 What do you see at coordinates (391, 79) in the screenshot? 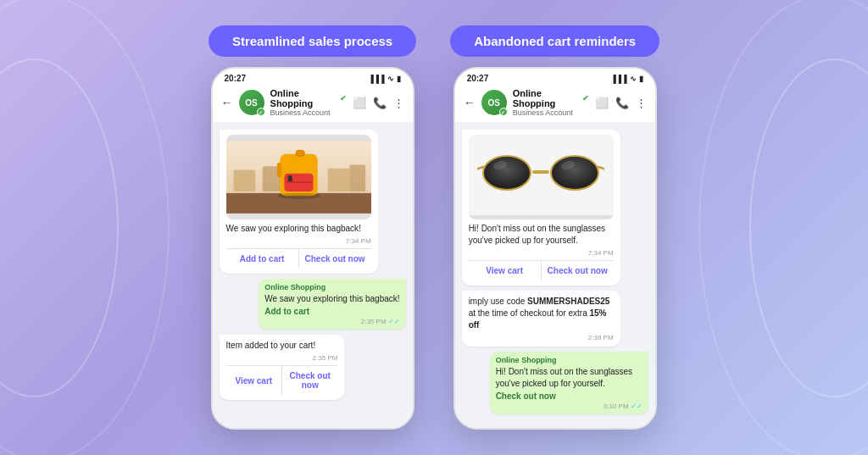
I see `wifi-icon-1: ∿` at bounding box center [391, 79].